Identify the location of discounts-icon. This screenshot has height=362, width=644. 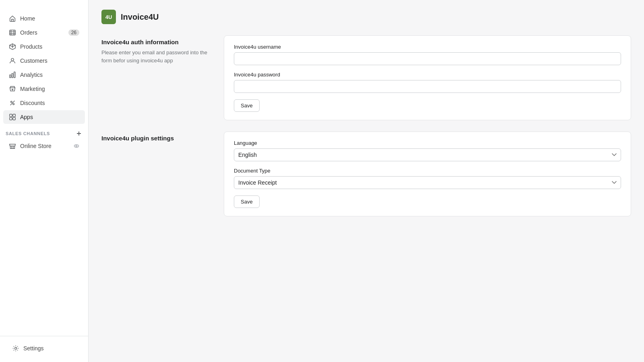
(12, 103).